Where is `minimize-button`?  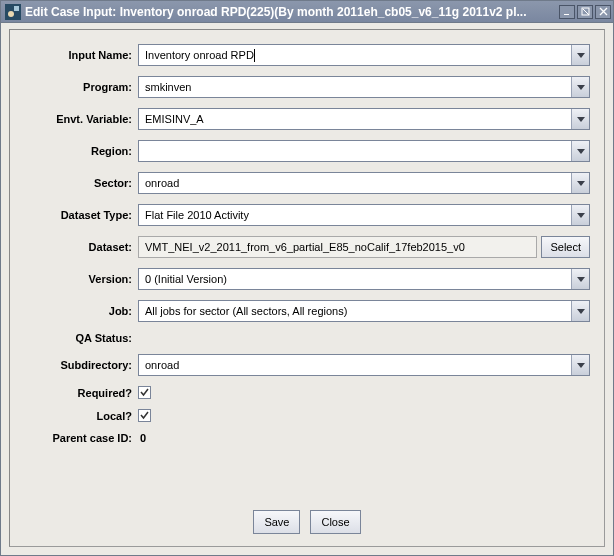 minimize-button is located at coordinates (567, 12).